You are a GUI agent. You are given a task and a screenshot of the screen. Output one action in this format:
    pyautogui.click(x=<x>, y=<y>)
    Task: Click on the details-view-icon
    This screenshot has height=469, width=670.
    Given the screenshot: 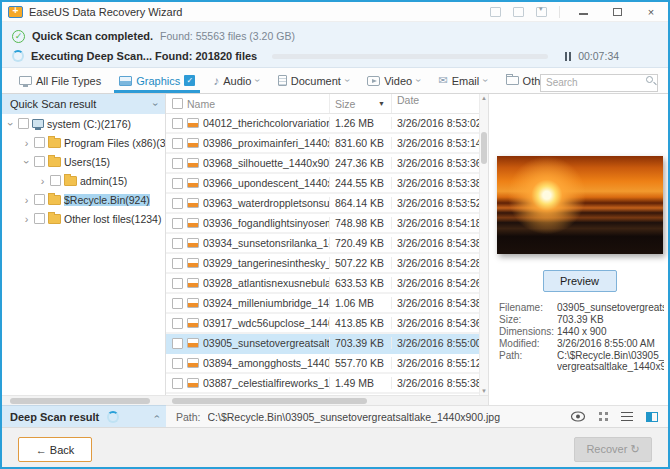 What is the action you would take?
    pyautogui.click(x=652, y=417)
    